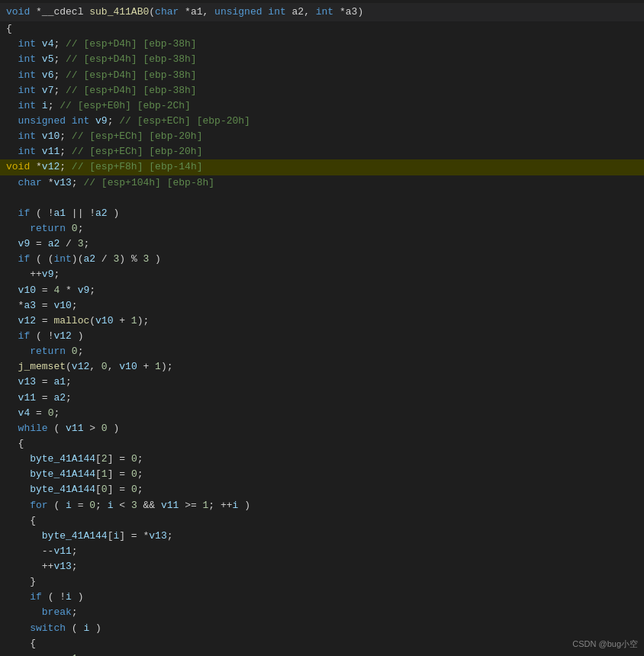  I want to click on code-line-6: int i; // [esp+E0h] [ebp-2Ch], so click(322, 106).